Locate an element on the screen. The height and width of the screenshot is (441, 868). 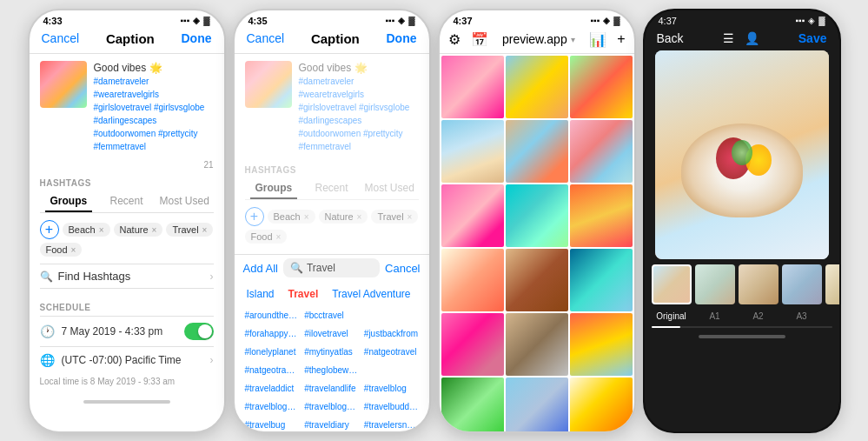
app-chevron-icon: ▾ is located at coordinates (573, 40).